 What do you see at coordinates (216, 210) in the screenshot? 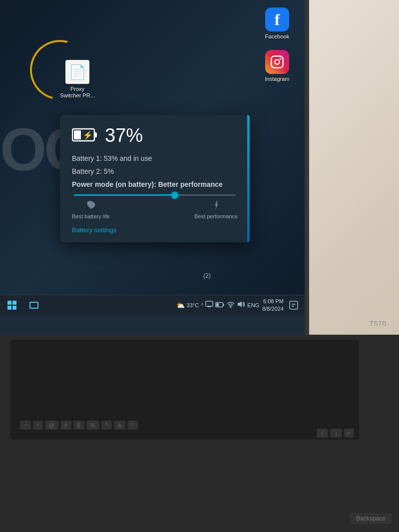
I see `slider-label-right: Best performance` at bounding box center [216, 210].